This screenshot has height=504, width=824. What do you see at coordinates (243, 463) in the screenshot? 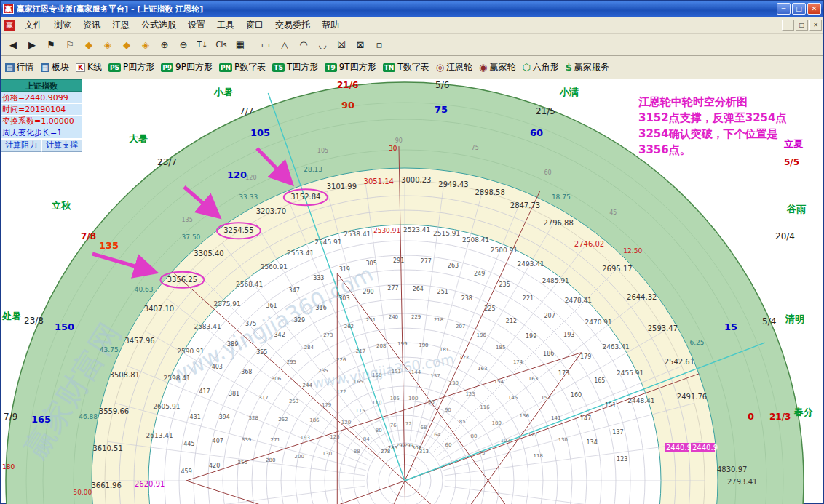
I see `svg-text: 350` at bounding box center [243, 463].